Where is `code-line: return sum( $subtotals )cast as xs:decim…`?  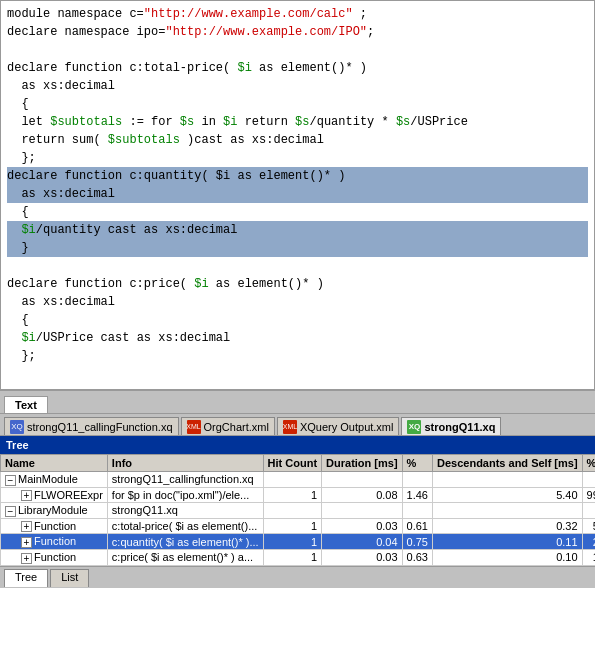
code-line: return sum( $subtotals )cast as xs:decim… is located at coordinates (298, 140).